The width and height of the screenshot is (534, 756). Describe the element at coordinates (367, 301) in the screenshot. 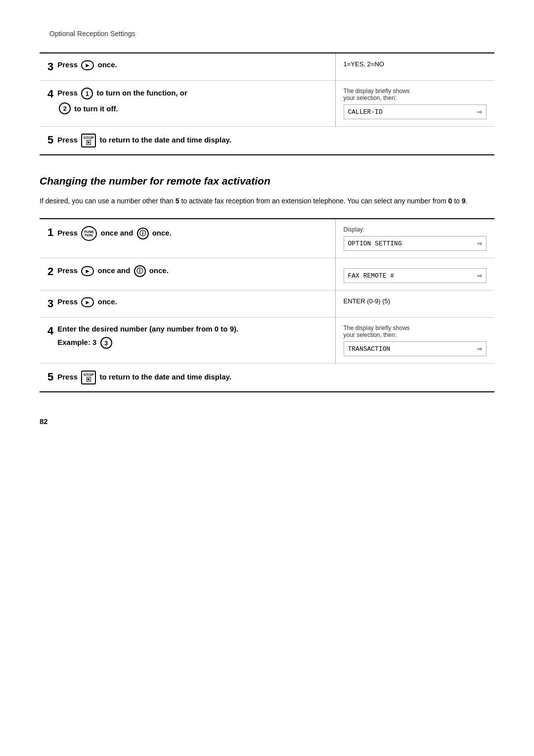

I see `bot-step-3-display-text: ENTER (0-9) (5)` at that location.